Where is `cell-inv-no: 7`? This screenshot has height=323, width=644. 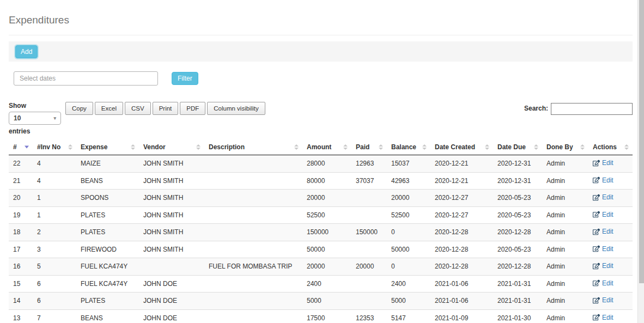
cell-inv-no: 7 is located at coordinates (54, 316).